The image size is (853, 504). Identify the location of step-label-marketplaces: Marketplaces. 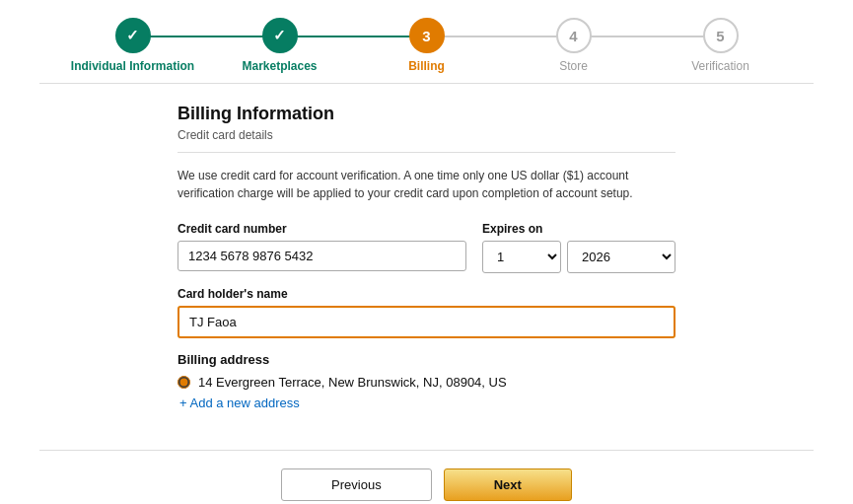
(279, 66).